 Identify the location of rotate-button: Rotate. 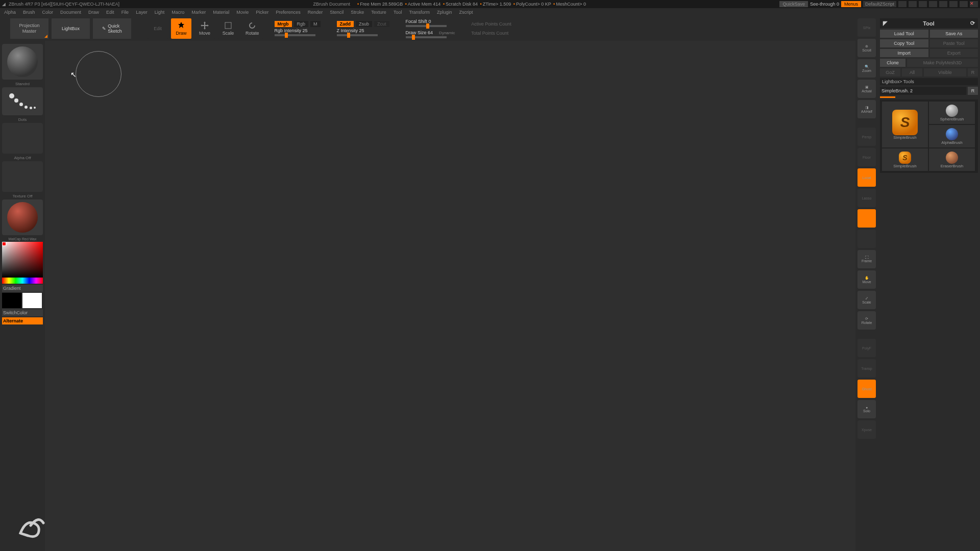
(252, 29).